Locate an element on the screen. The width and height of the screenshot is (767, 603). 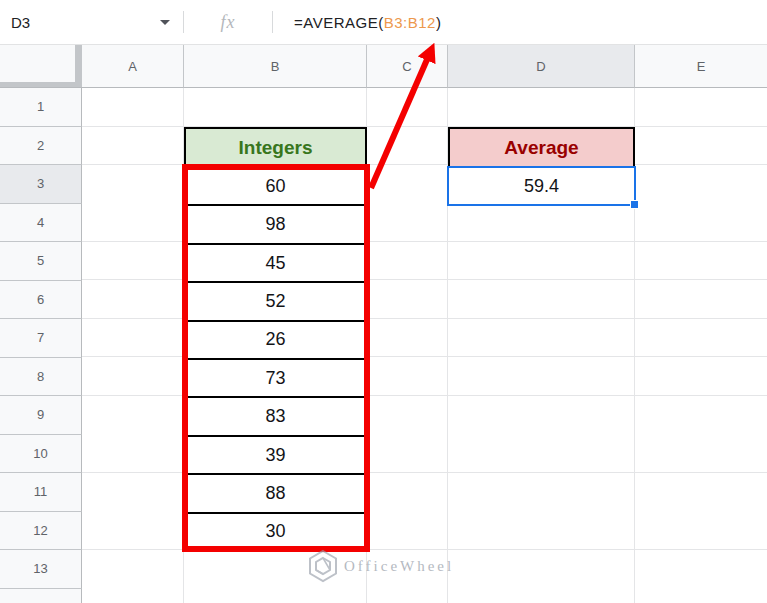
formula-close-paren: ) is located at coordinates (439, 22).